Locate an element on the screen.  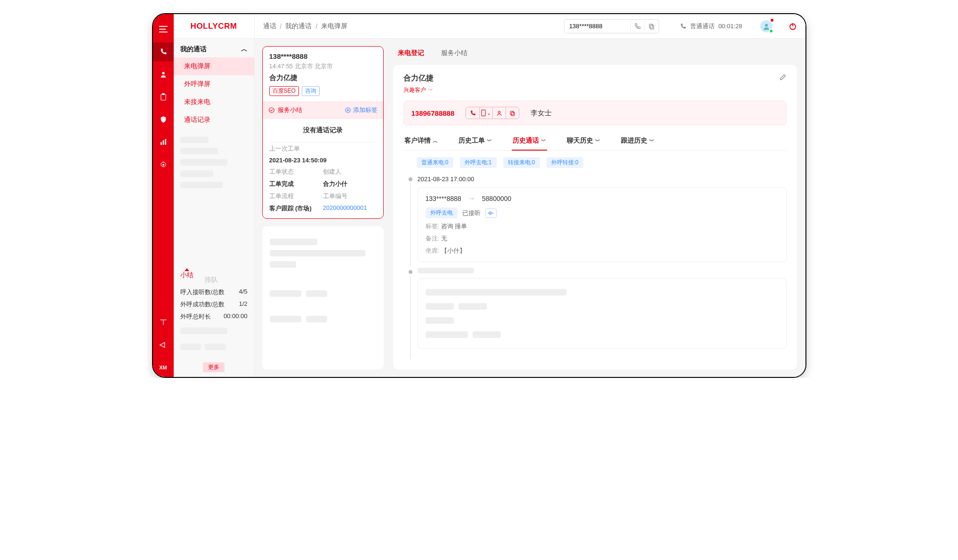
subtab-calls: 历史通话﹀ is located at coordinates (529, 142).